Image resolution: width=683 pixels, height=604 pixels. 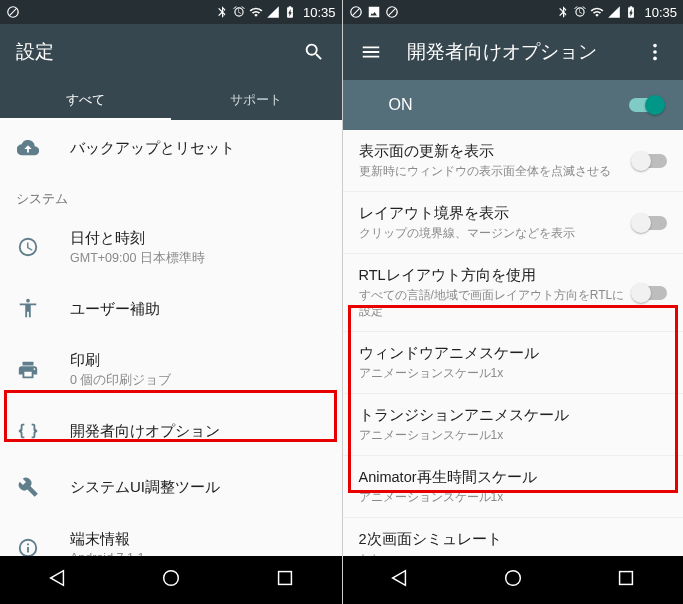 I want to click on cloud-upload-icon, so click(x=28, y=148).